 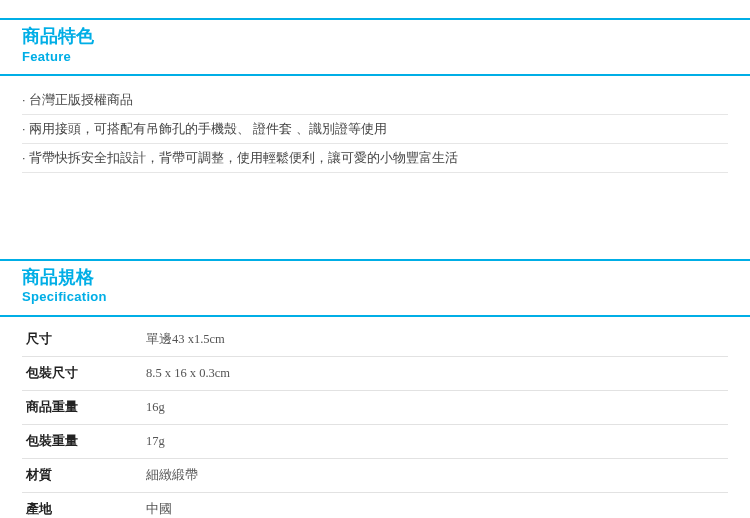 What do you see at coordinates (375, 300) in the screenshot?
I see `spec-title-en: Specification` at bounding box center [375, 300].